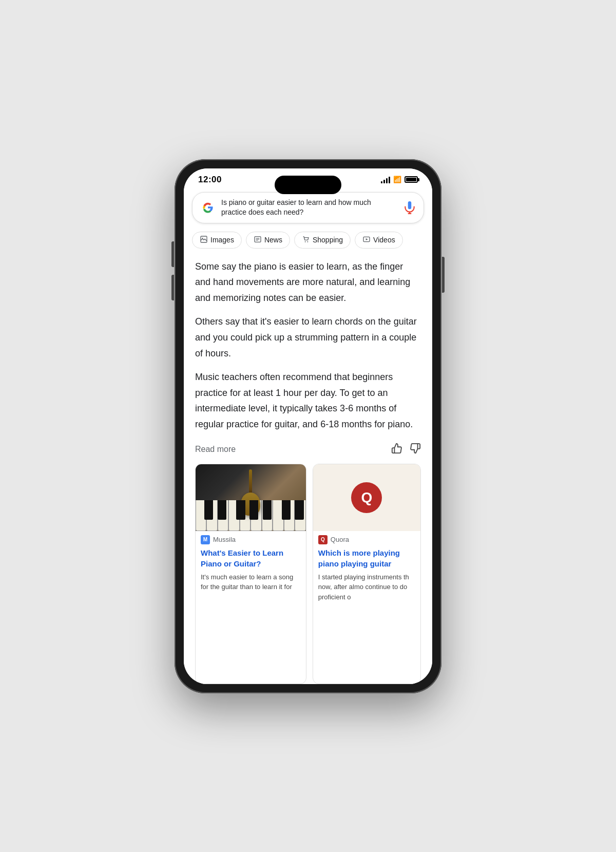 The image size is (616, 852). I want to click on read-more-link: Read more, so click(216, 449).